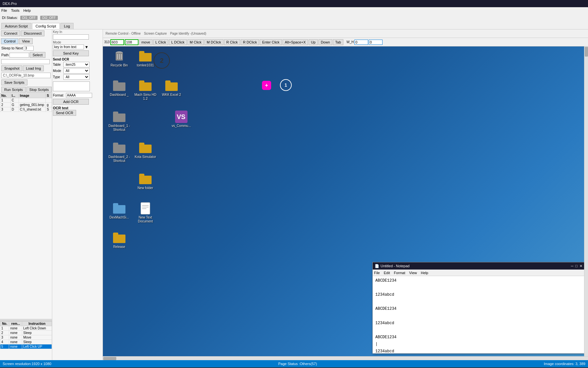 The width and height of the screenshot is (588, 368). What do you see at coordinates (145, 150) in the screenshot?
I see `desktop-icon-kota: Kota Simulator` at bounding box center [145, 150].